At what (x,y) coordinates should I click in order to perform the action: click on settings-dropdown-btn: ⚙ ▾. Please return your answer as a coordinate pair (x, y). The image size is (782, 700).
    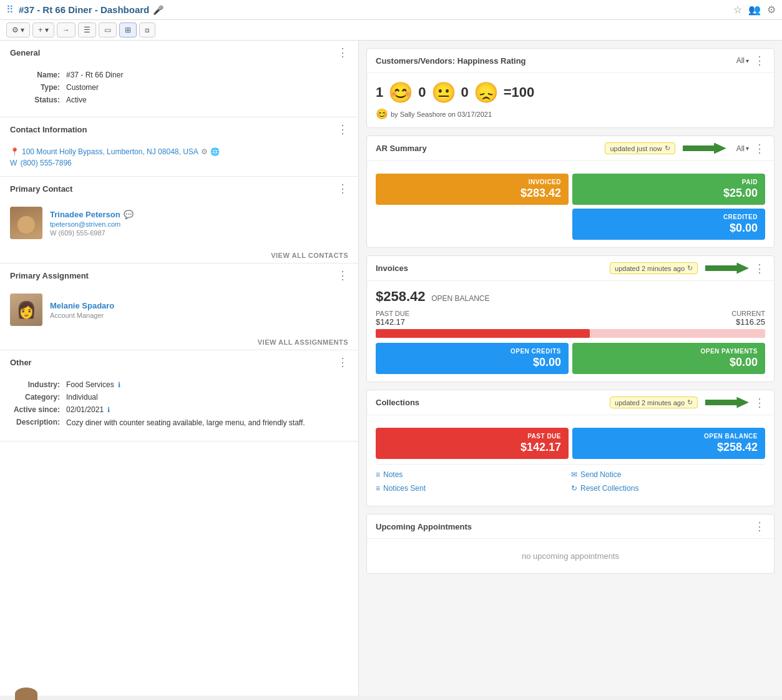
    Looking at the image, I should click on (18, 30).